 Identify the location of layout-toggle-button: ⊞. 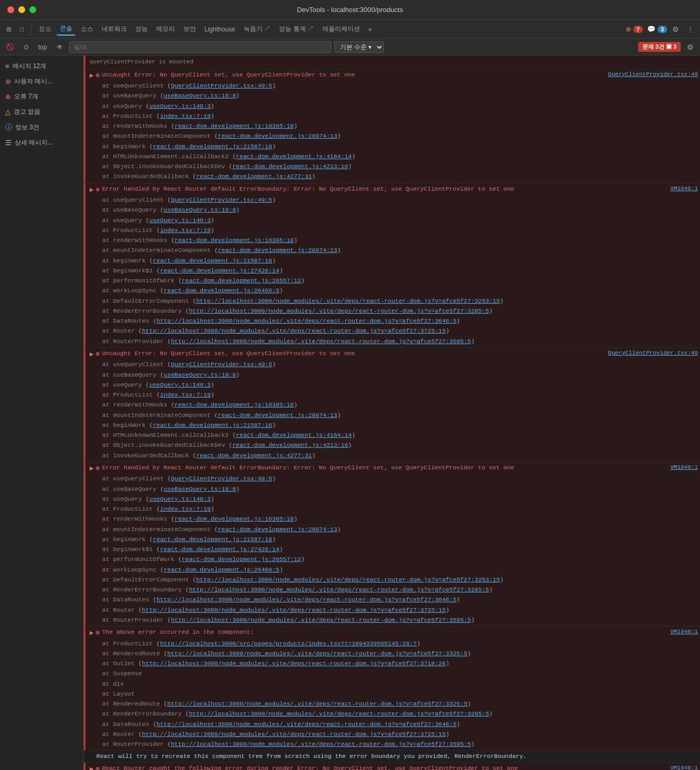
(9, 29).